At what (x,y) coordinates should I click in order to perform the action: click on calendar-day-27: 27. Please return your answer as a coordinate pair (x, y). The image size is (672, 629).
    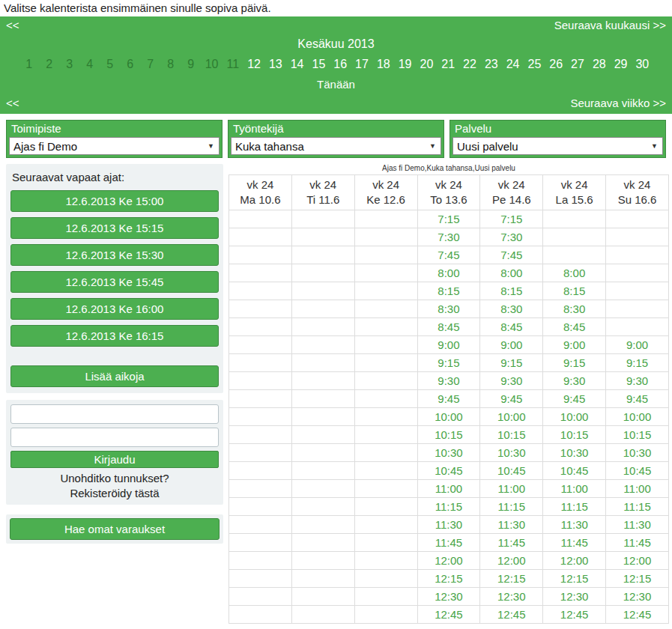
    Looking at the image, I should click on (578, 64).